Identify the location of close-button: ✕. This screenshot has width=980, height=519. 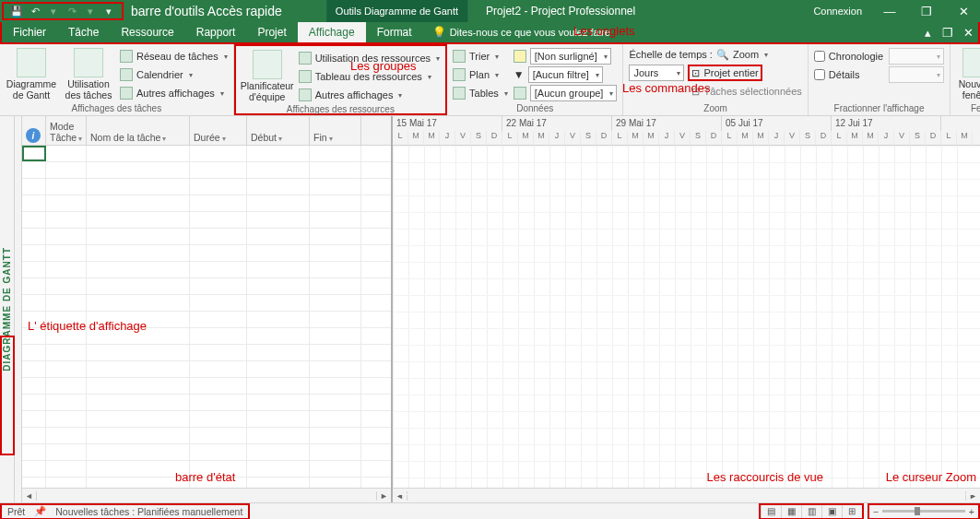
(963, 11).